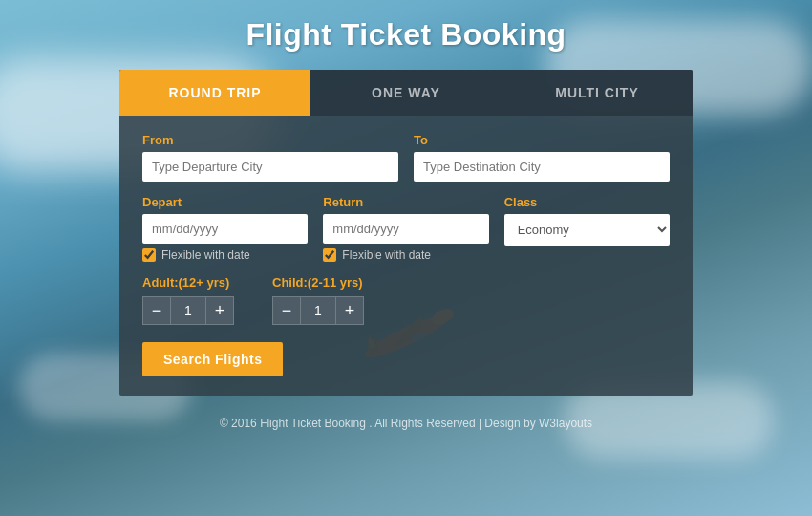 The image size is (812, 516). What do you see at coordinates (542, 157) in the screenshot?
I see `to-group: To` at bounding box center [542, 157].